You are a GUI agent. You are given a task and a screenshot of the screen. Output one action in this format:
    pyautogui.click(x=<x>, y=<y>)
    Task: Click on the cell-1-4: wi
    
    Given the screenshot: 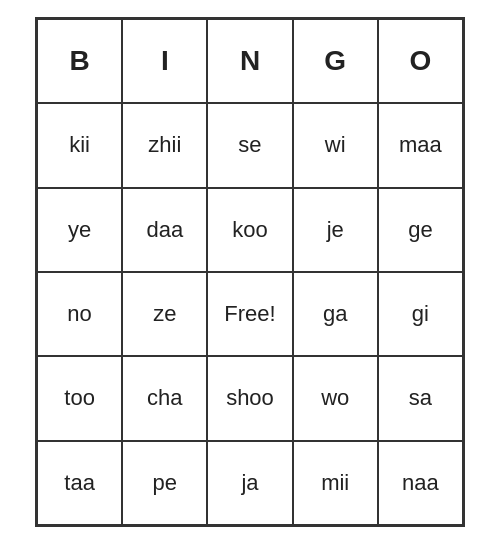 What is the action you would take?
    pyautogui.click(x=336, y=145)
    